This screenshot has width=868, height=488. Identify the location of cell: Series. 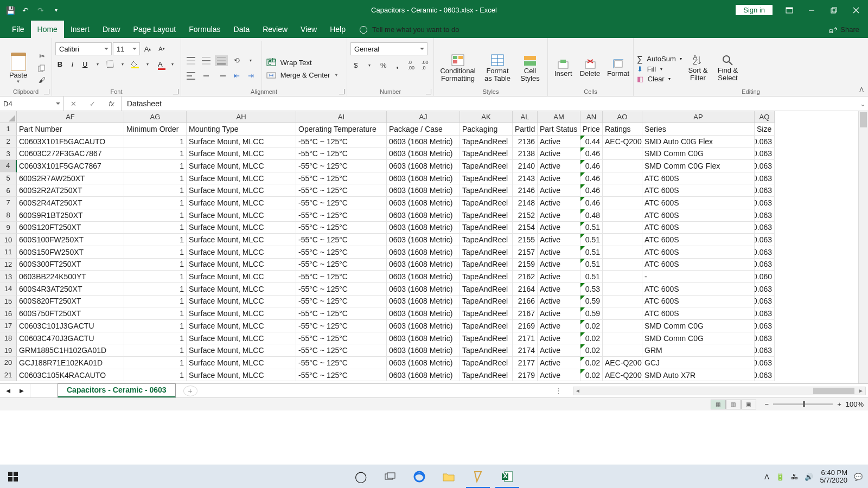
(699, 129).